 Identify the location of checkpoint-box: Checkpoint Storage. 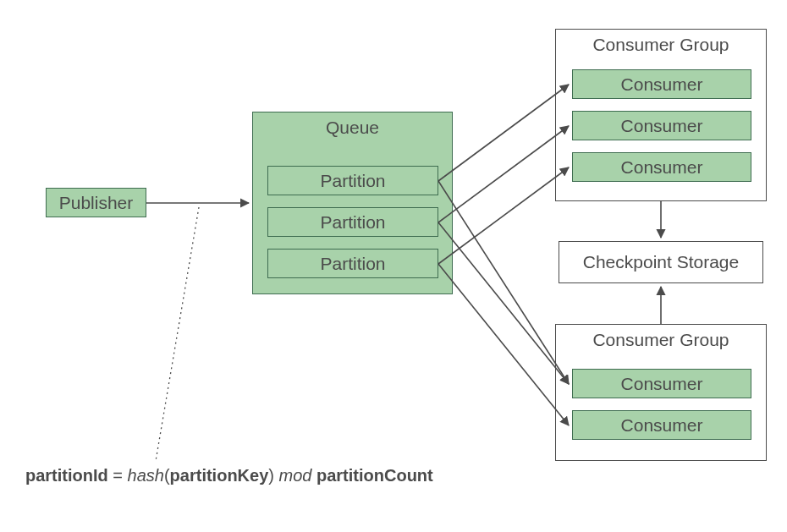
(661, 262).